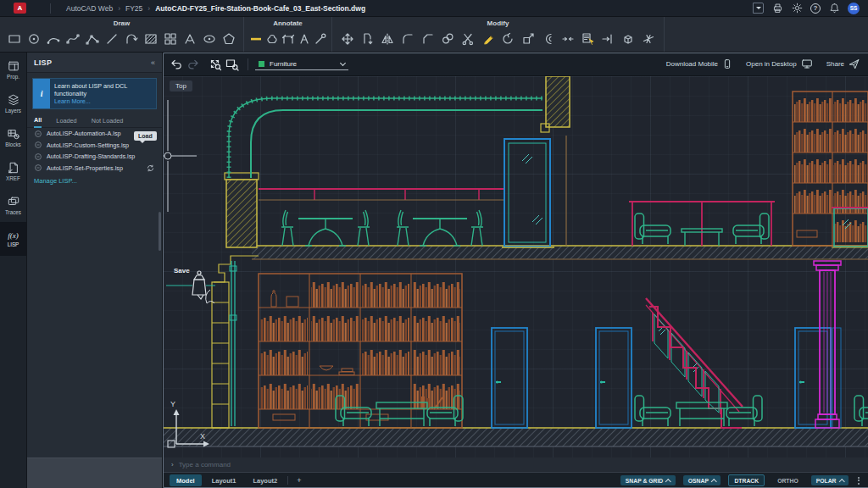 The width and height of the screenshot is (868, 488). I want to click on save-dropdown-button, so click(758, 8).